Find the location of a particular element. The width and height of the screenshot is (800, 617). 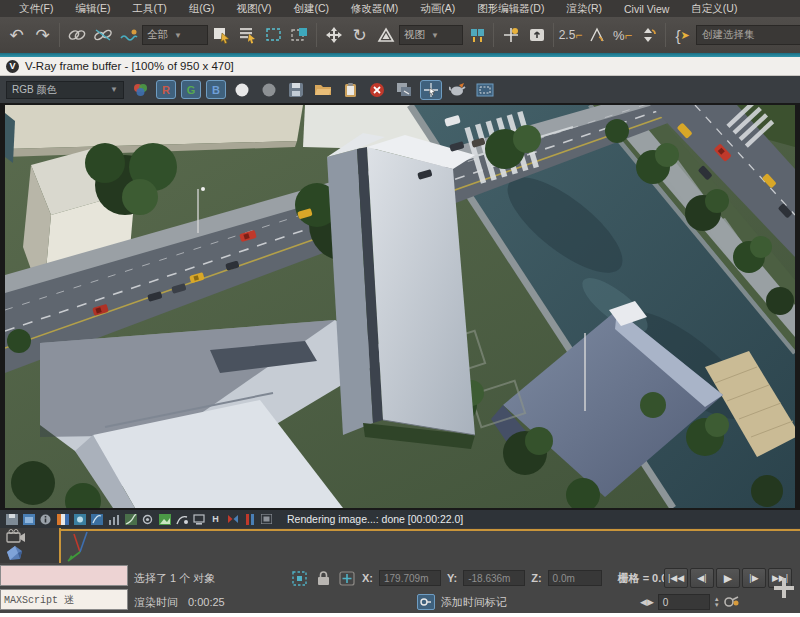

save-image-icon is located at coordinates (296, 90).